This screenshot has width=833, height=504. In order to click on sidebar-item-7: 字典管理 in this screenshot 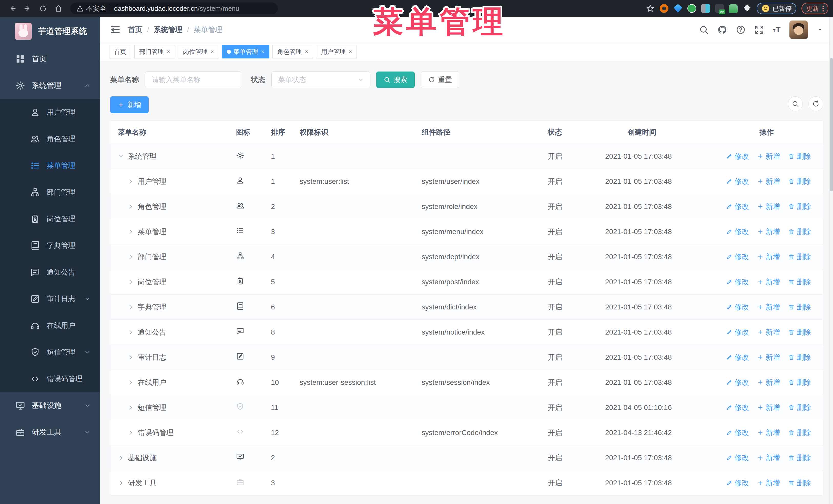, I will do `click(50, 245)`.